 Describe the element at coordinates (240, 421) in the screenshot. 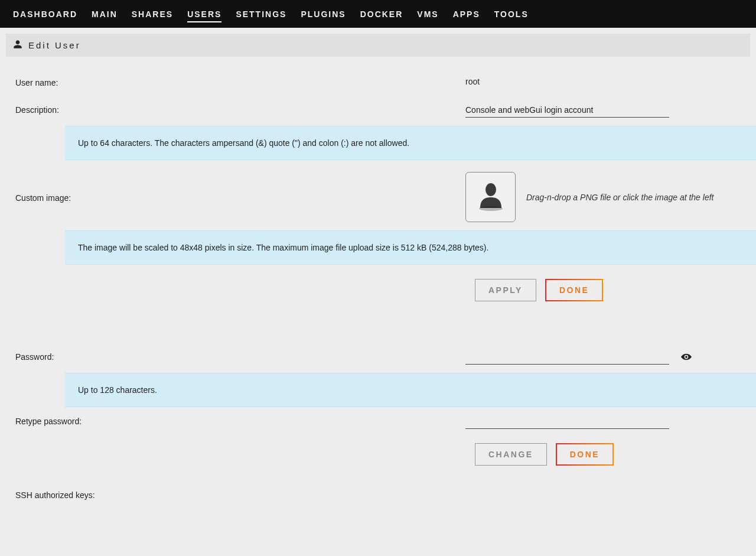

I see `retype-label: Retype password:` at that location.